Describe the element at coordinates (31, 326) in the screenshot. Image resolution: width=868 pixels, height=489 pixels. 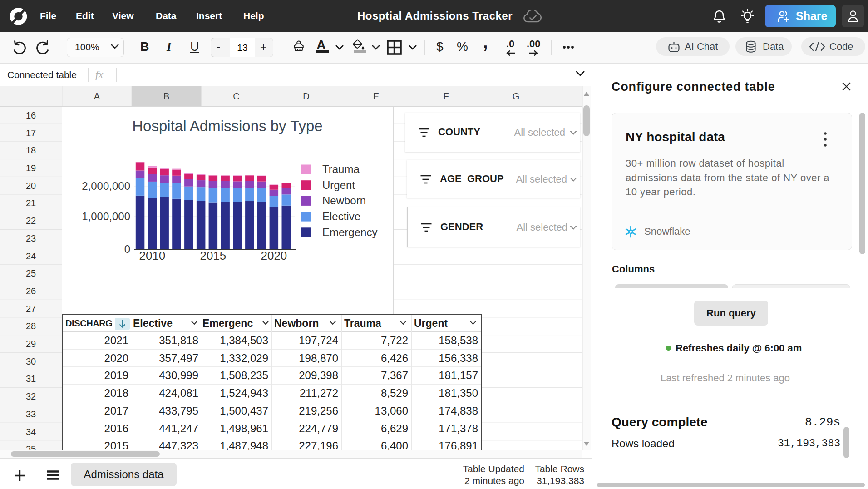
I see `svg-text: 28` at that location.